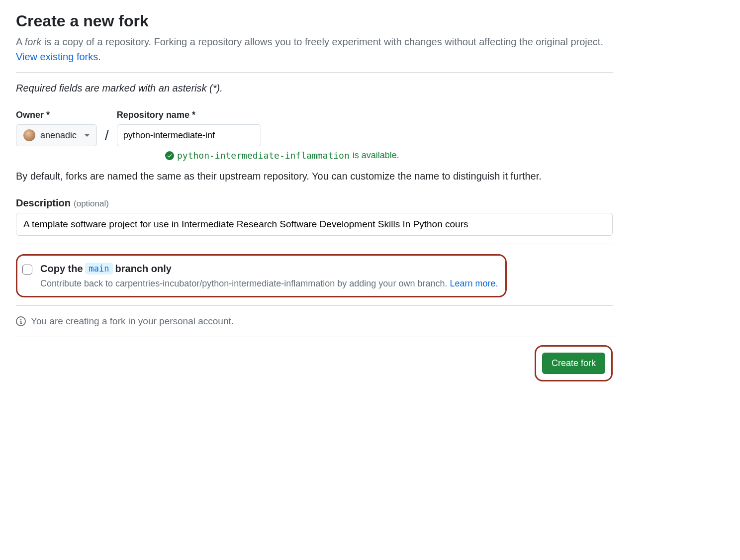  What do you see at coordinates (473, 283) in the screenshot?
I see `learn-more-link: Learn more.` at bounding box center [473, 283].